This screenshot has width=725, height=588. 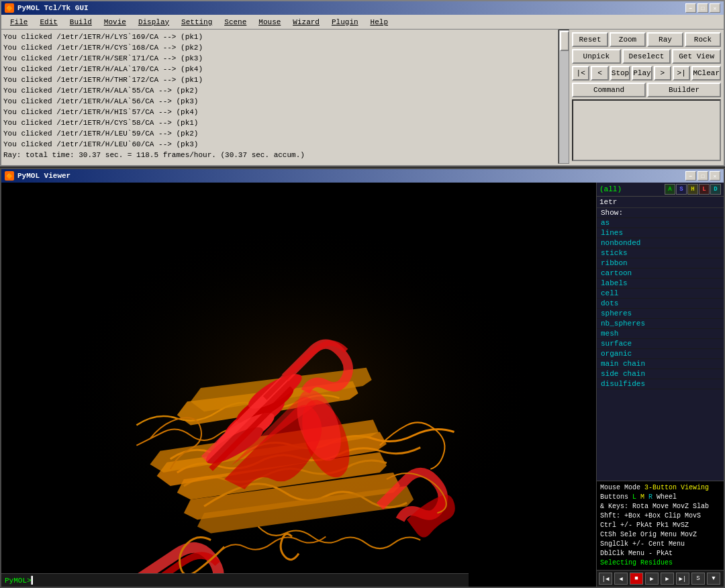 I want to click on ctrl-btn-deselect: Deselect, so click(x=647, y=56).